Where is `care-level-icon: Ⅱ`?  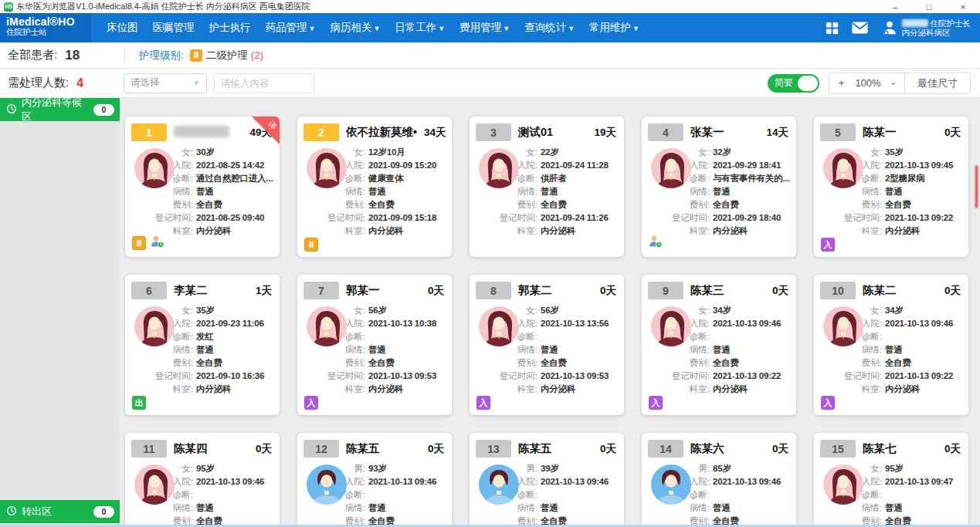
care-level-icon: Ⅱ is located at coordinates (196, 56).